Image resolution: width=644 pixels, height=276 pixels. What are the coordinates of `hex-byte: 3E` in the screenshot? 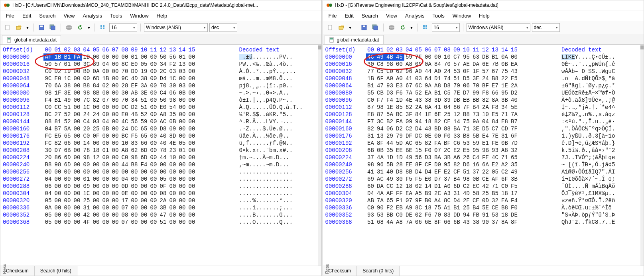 It's located at (476, 79).